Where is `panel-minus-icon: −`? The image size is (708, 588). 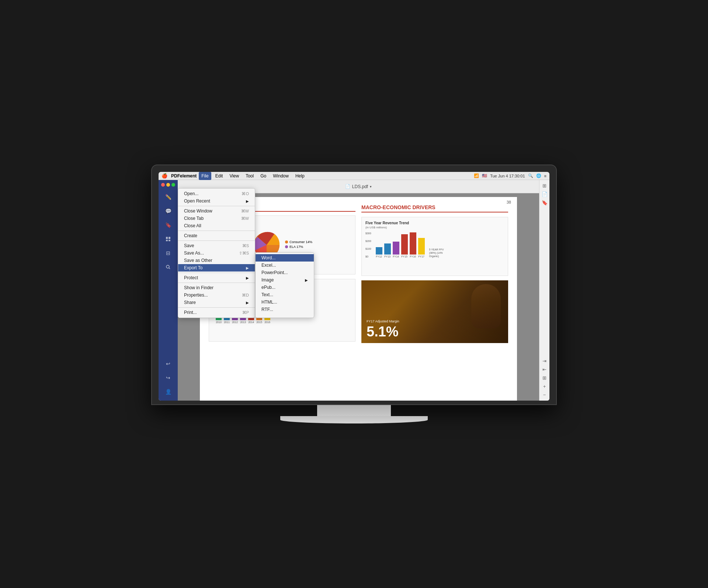
panel-minus-icon: − is located at coordinates (545, 395).